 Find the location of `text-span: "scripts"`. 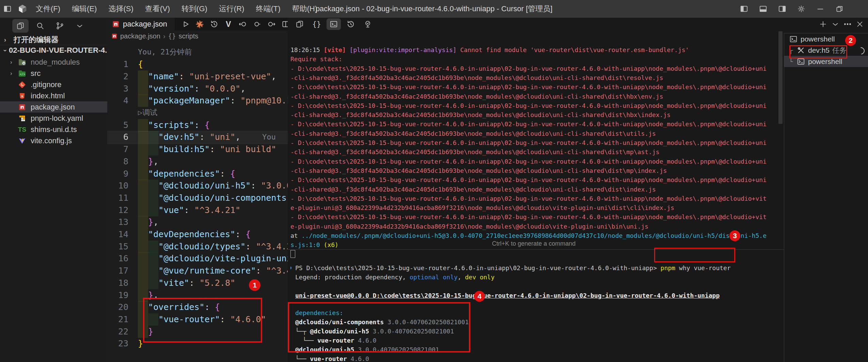

text-span: "scripts" is located at coordinates (171, 125).